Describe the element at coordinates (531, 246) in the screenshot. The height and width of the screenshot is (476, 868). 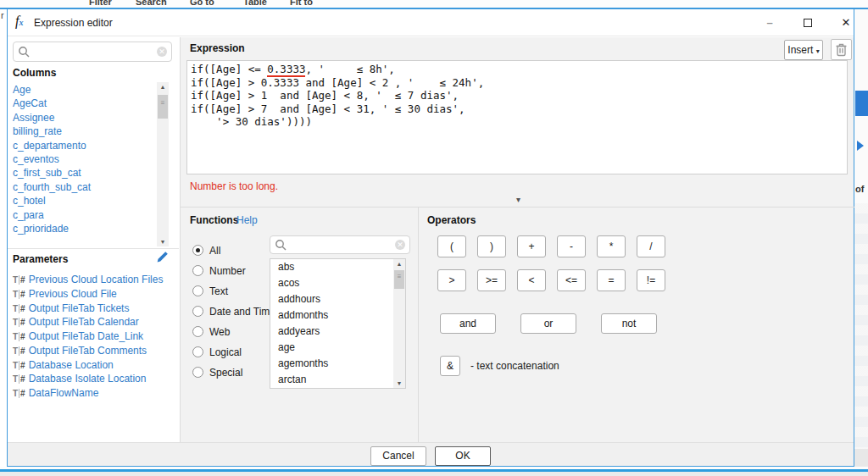
I see `operator-plus-button: +` at that location.